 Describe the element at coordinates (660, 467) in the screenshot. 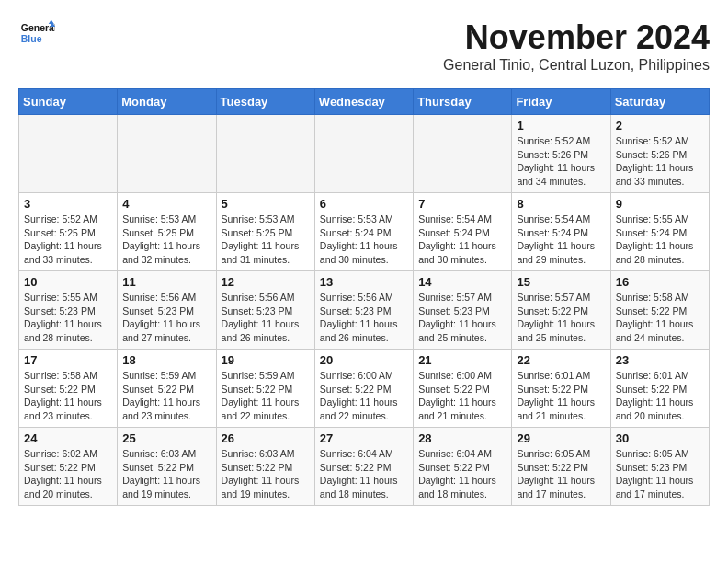

I see `calendar-cell: 30Sunrise: 6:05 AM Sunset: 5:23 PM Dayli…` at that location.